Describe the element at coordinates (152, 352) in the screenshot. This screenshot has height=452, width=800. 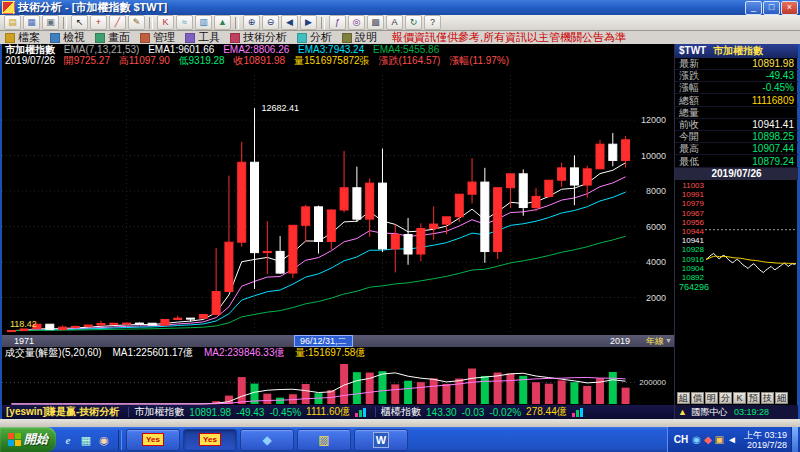
I see `volume-ma1: MA1:225601.17億` at that location.